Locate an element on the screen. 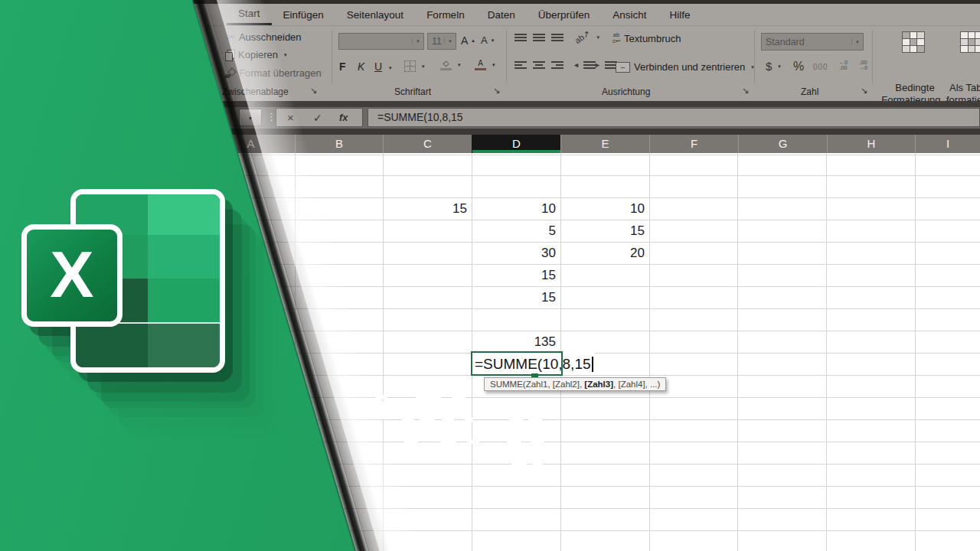  alignment-dialog-launcher: ↘ is located at coordinates (746, 90).